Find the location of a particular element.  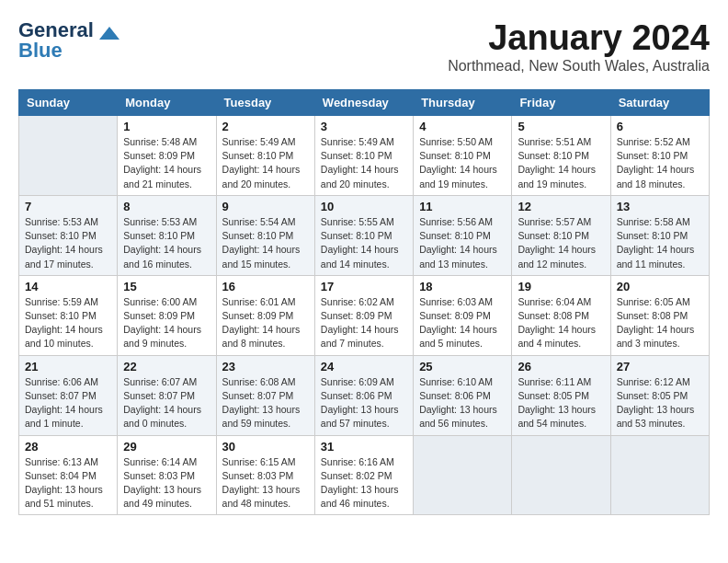

table-row: 25Sunrise: 6:10 AM Sunset: 8:06 PM Dayli… is located at coordinates (463, 396).